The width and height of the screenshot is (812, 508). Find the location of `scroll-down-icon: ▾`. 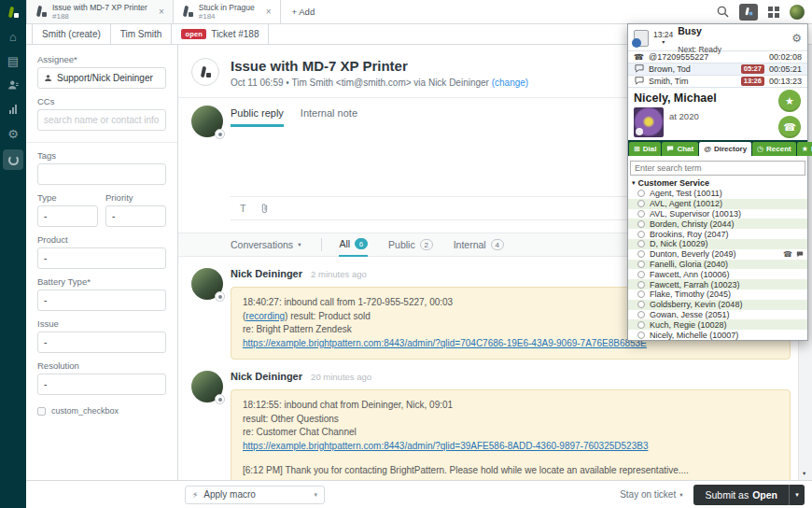

scroll-down-icon: ▾ is located at coordinates (805, 473).